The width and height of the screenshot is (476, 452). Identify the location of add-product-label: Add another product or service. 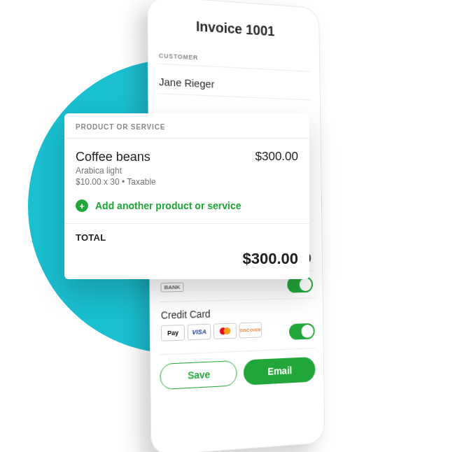
(168, 206).